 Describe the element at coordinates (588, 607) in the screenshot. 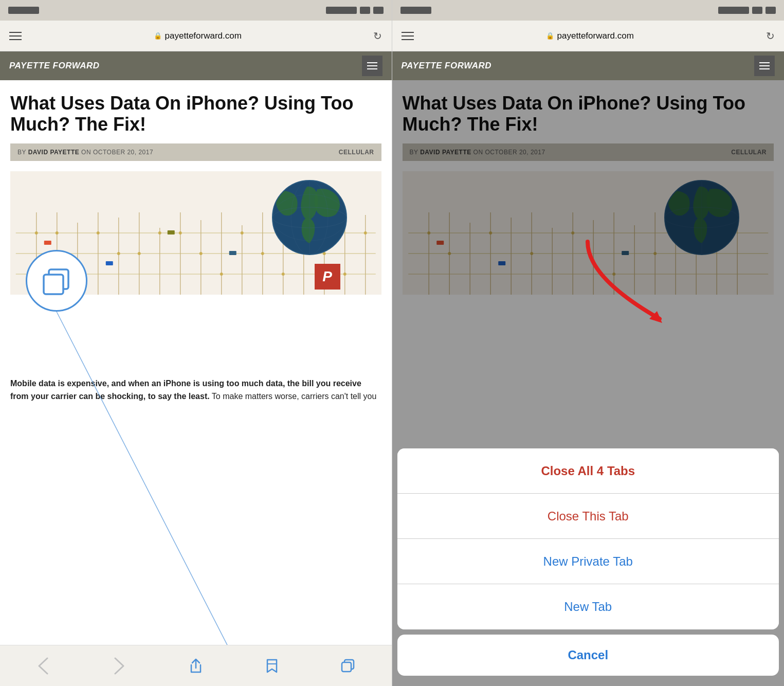

I see `new-tab-label: New Tab` at that location.